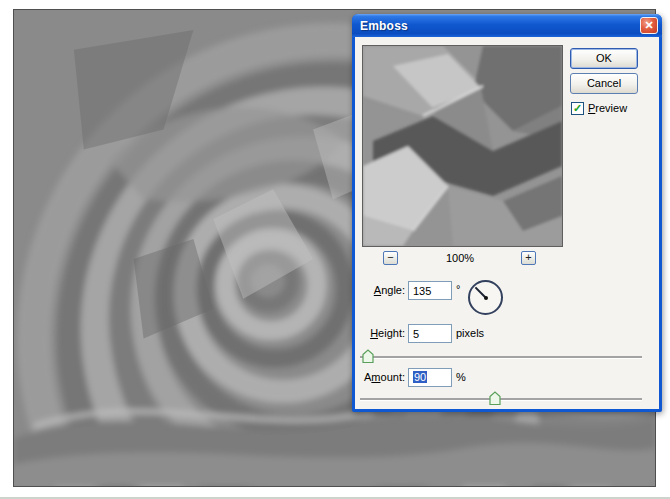  What do you see at coordinates (380, 26) in the screenshot?
I see `dialog-title: Emboss` at bounding box center [380, 26].